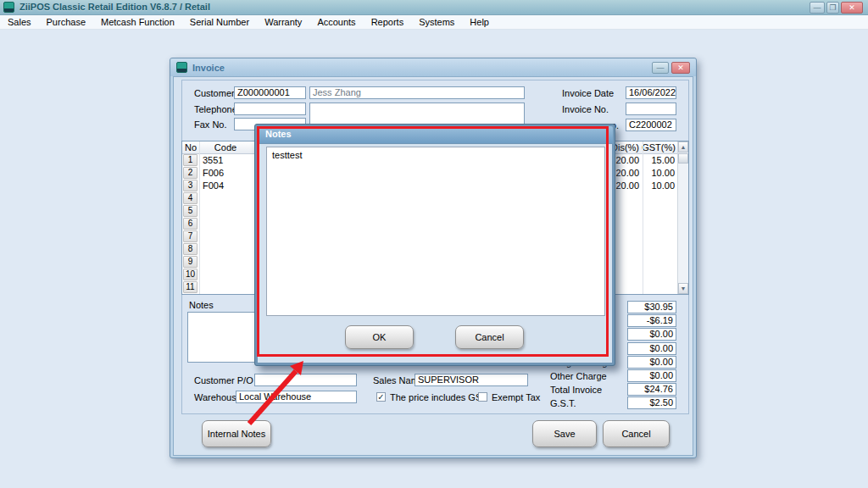 The height and width of the screenshot is (488, 868). Describe the element at coordinates (437, 22) in the screenshot. I see `menu-systems: Systems` at that location.